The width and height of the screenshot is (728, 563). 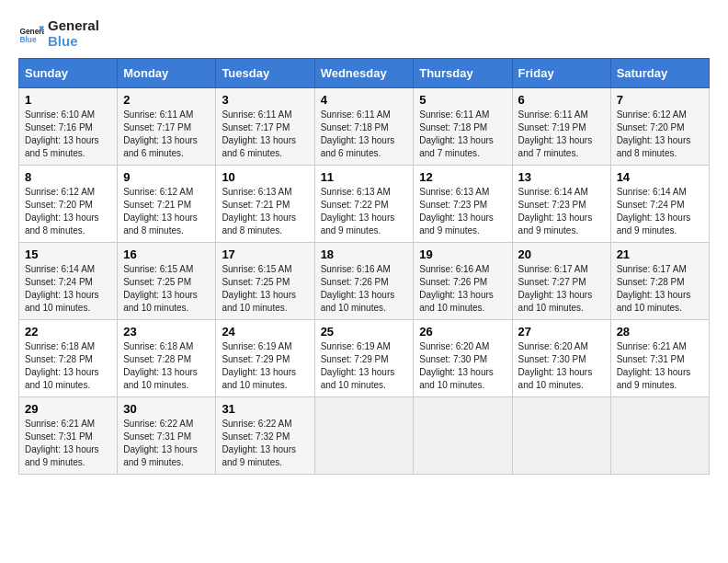 I want to click on col-header-wednesday: Wednesday, so click(x=364, y=74).